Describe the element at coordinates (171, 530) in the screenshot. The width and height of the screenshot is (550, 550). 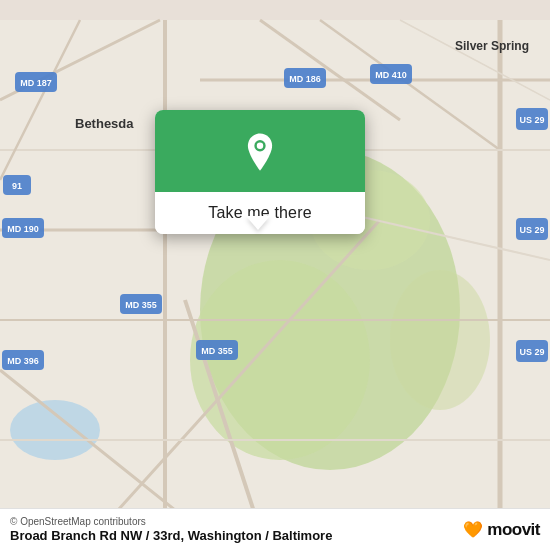
I see `bottom-left: © OpenStreetMap contributors Broad Branc…` at that location.